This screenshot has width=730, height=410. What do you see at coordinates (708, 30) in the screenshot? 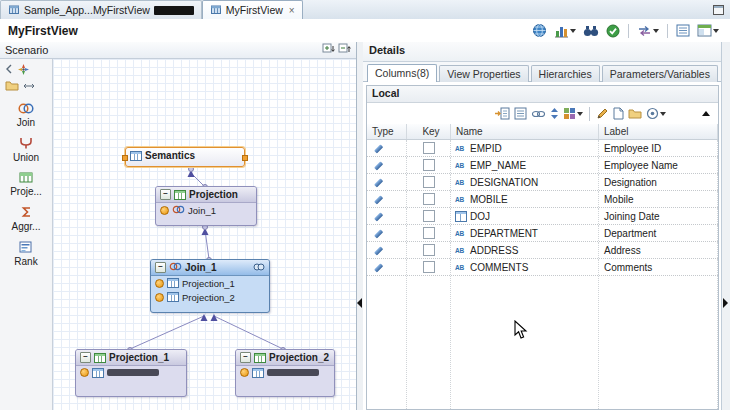
I see `layout-options-icon` at bounding box center [708, 30].